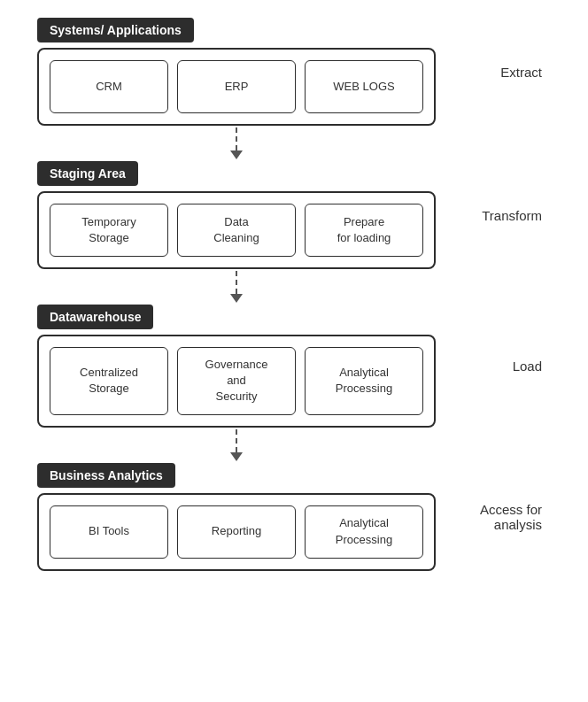  Describe the element at coordinates (294, 72) in the screenshot. I see `systems-row: Systems/ Applications CRM ERP WEB LOGS E…` at that location.